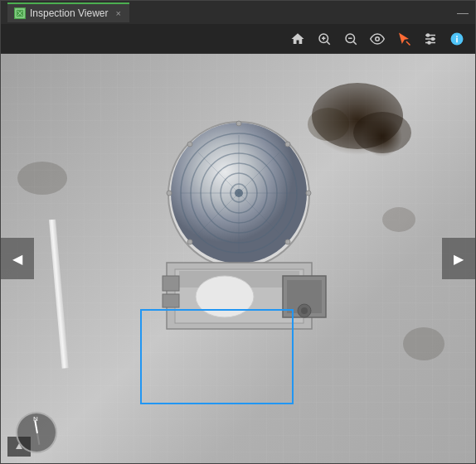 This screenshot has height=464, width=476. I want to click on next-image-button: ▶, so click(459, 259).